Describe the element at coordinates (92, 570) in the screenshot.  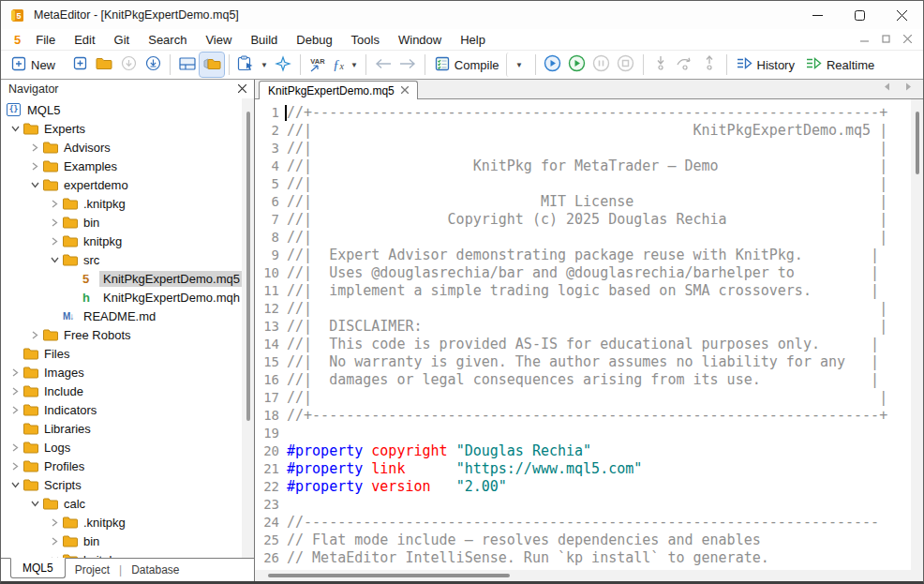
I see `navigator-tab-project: Project` at that location.